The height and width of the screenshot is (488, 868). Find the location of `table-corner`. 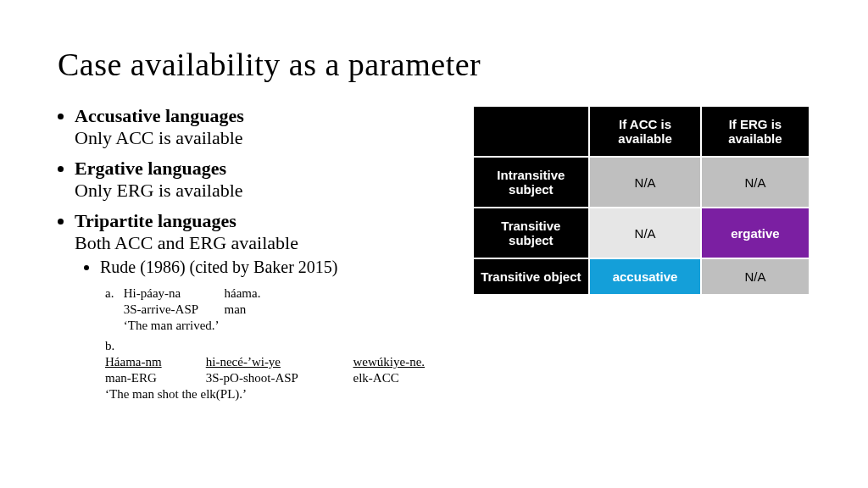

table-corner is located at coordinates (531, 131).